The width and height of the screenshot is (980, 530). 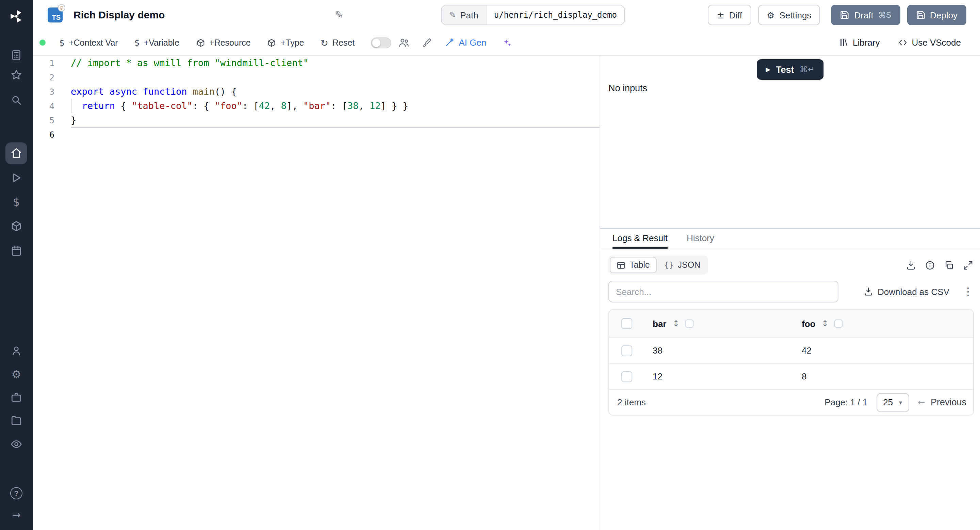 I want to click on pencil-icon: ✎, so click(x=453, y=15).